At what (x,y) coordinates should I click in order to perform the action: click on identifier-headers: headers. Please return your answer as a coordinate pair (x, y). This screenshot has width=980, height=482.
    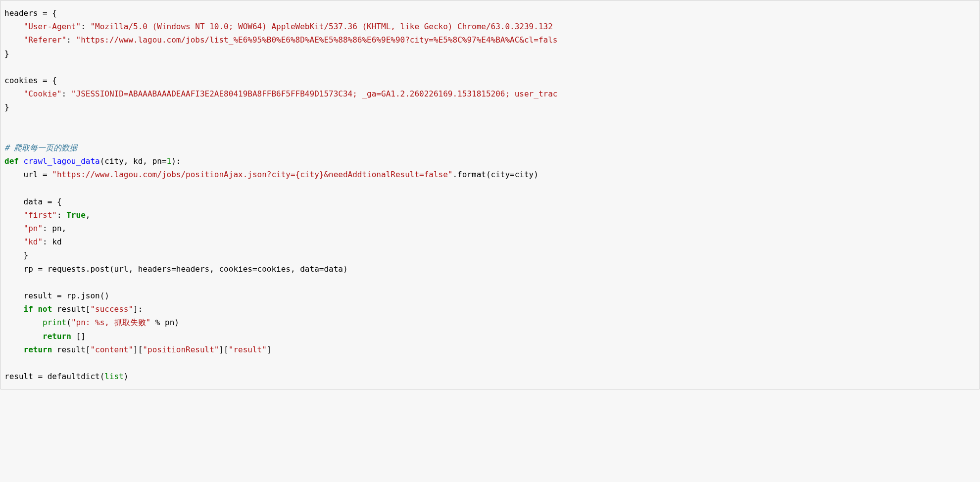
    Looking at the image, I should click on (21, 13).